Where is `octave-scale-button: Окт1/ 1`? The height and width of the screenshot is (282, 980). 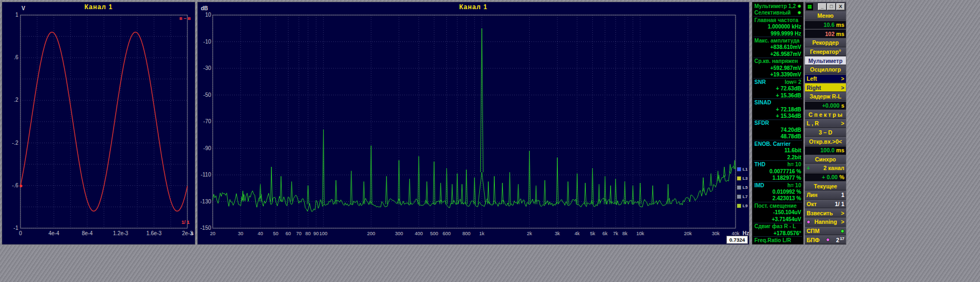
octave-scale-button: Окт1/ 1 is located at coordinates (825, 205).